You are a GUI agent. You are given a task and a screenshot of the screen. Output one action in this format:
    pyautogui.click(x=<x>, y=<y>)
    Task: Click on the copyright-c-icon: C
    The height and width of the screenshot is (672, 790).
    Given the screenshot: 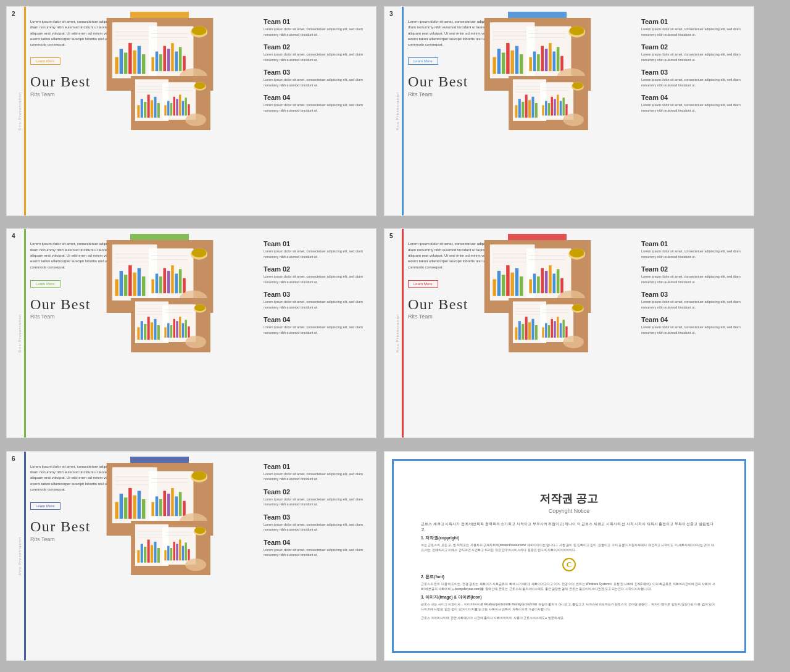 What is the action you would take?
    pyautogui.click(x=569, y=565)
    